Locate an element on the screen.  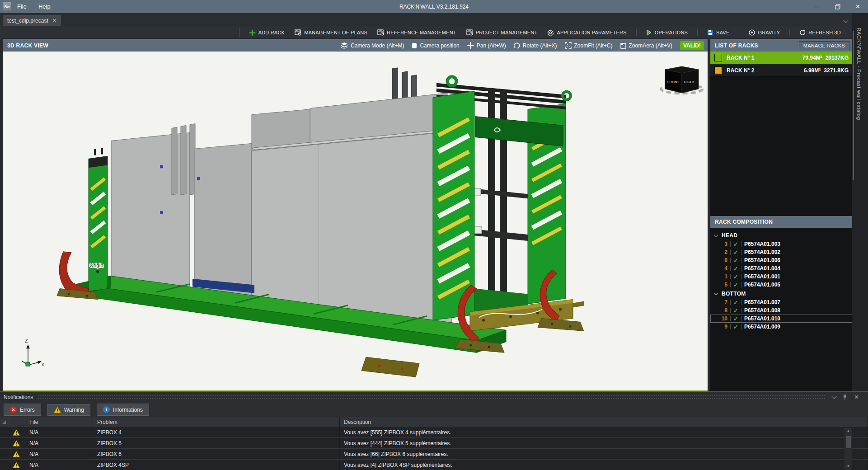
refresh-3d-button: REFRESH 3D is located at coordinates (820, 33).